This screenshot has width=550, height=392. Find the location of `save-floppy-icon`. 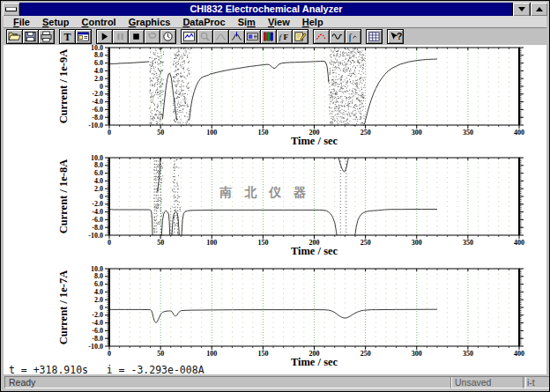

save-floppy-icon is located at coordinates (30, 37).